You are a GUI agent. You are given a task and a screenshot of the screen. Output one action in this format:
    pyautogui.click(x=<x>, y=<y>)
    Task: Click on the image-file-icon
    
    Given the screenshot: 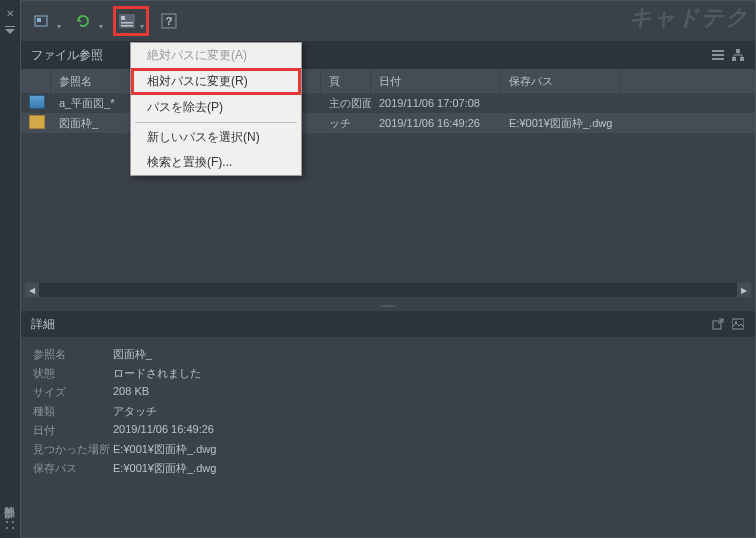 What is the action you would take?
    pyautogui.click(x=37, y=102)
    